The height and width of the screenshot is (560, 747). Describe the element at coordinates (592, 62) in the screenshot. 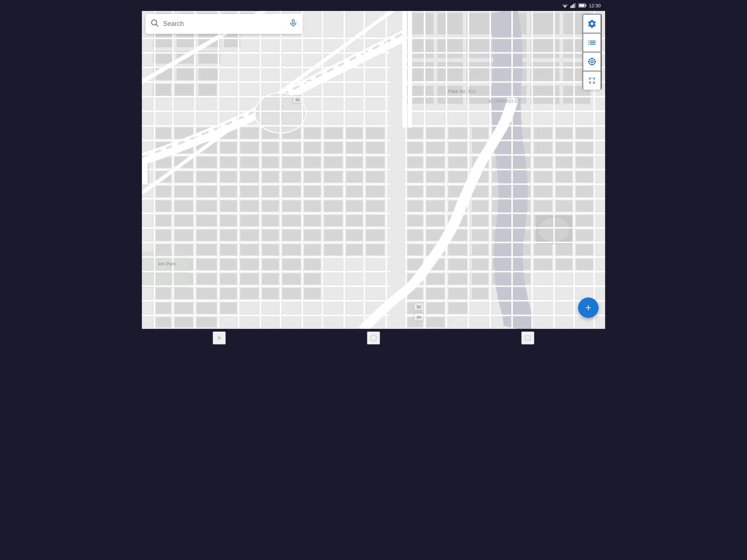

I see `location-icon` at that location.